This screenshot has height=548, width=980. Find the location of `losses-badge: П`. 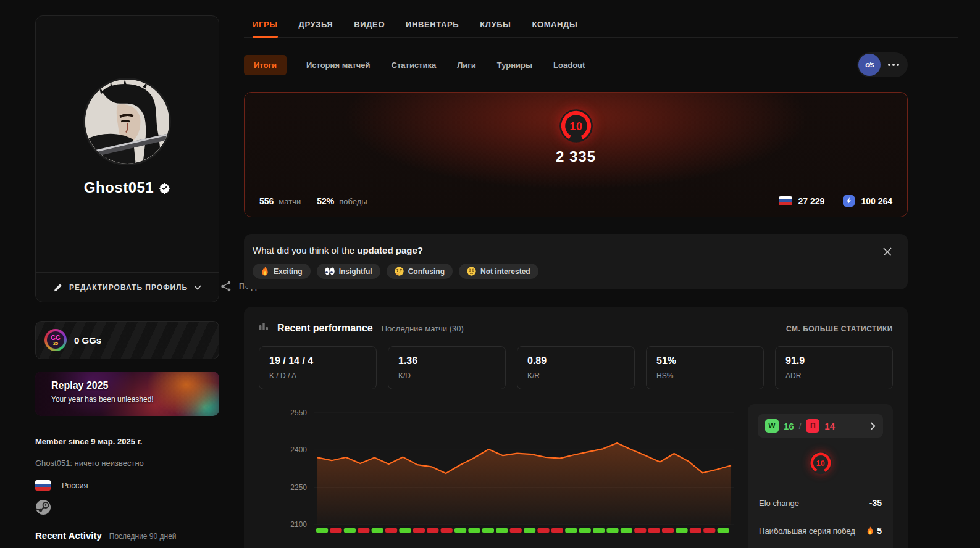

losses-badge: П is located at coordinates (813, 426).